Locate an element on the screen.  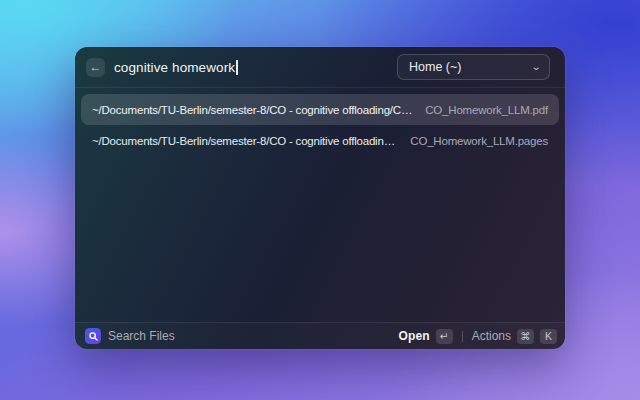
command-key-icon: ⌘ is located at coordinates (526, 336).